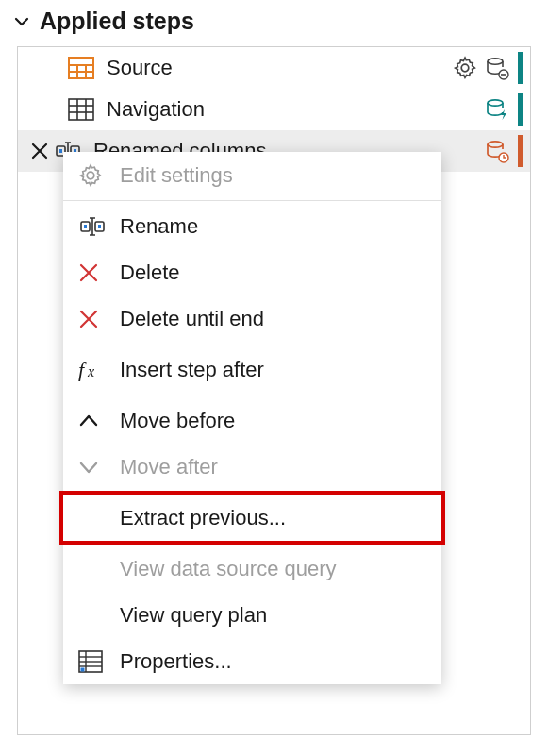 This screenshot has height=756, width=548. Describe the element at coordinates (95, 662) in the screenshot. I see `properties-icon` at that location.